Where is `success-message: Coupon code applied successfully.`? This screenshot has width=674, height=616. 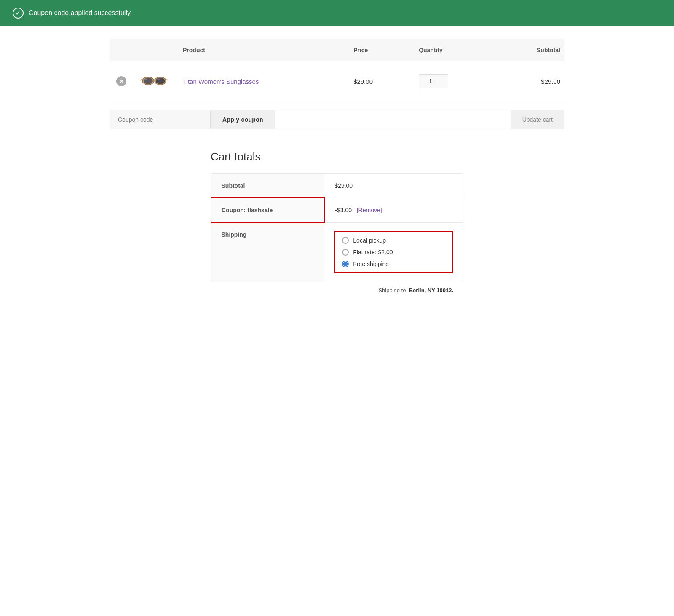
success-message: Coupon code applied successfully. is located at coordinates (80, 13).